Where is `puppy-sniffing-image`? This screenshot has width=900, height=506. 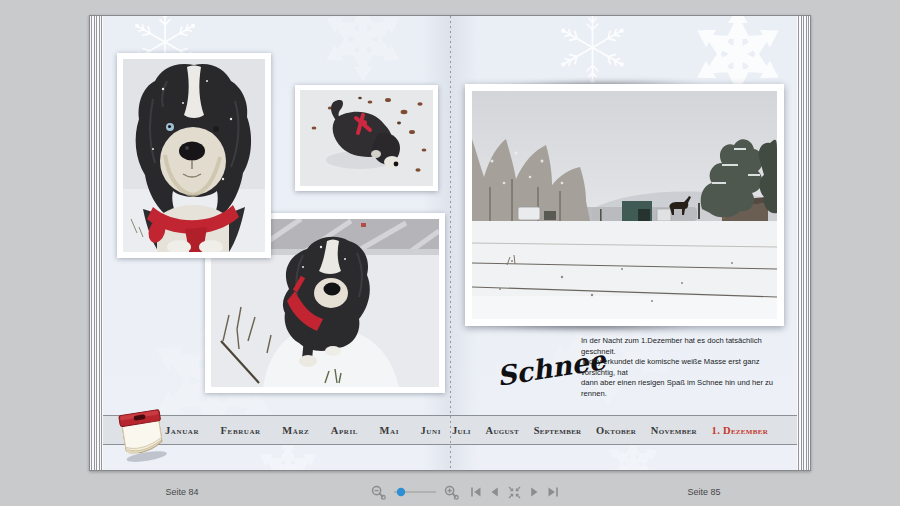 puppy-sniffing-image is located at coordinates (366, 138).